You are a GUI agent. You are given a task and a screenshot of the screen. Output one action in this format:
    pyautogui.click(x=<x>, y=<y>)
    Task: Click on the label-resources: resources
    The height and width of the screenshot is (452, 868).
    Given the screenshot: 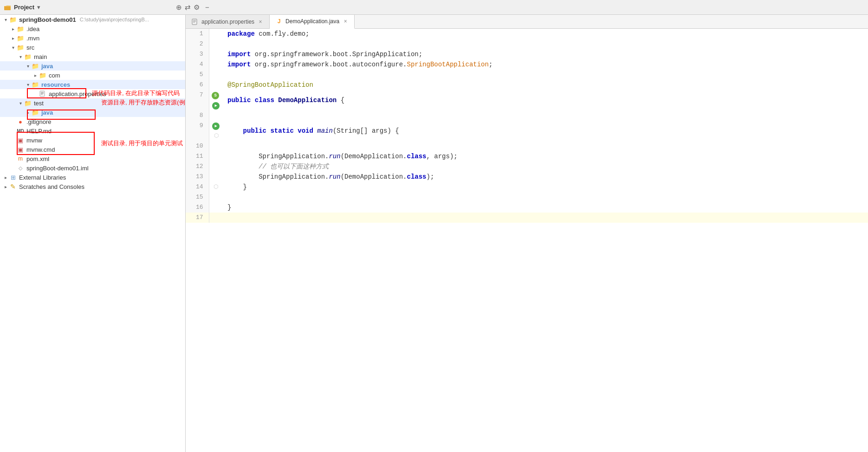 What is the action you would take?
    pyautogui.click(x=55, y=84)
    